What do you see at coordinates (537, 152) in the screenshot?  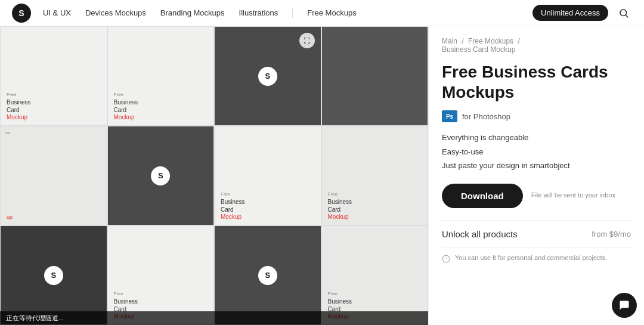 I see `feature-2: Easy-to-use` at bounding box center [537, 152].